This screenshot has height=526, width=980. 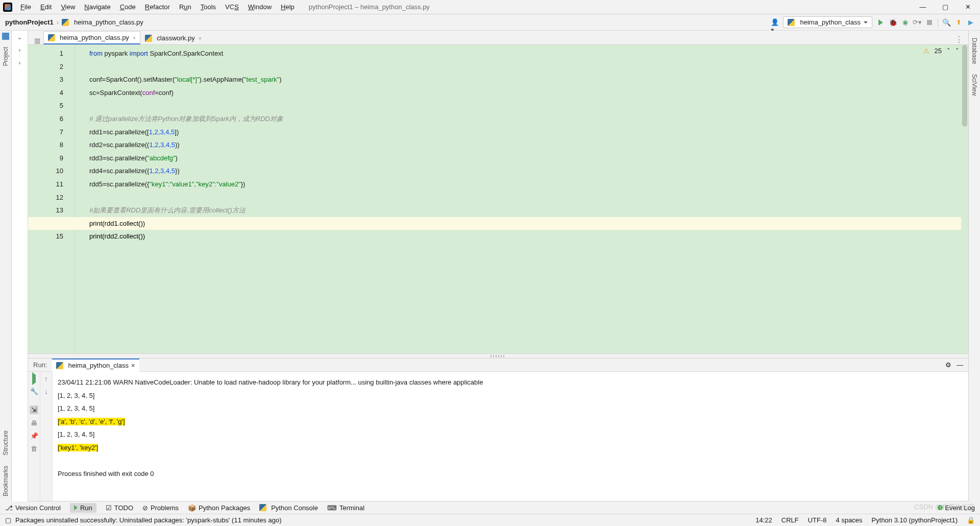 I want to click on close-window-icon: ✕, so click(x=968, y=7).